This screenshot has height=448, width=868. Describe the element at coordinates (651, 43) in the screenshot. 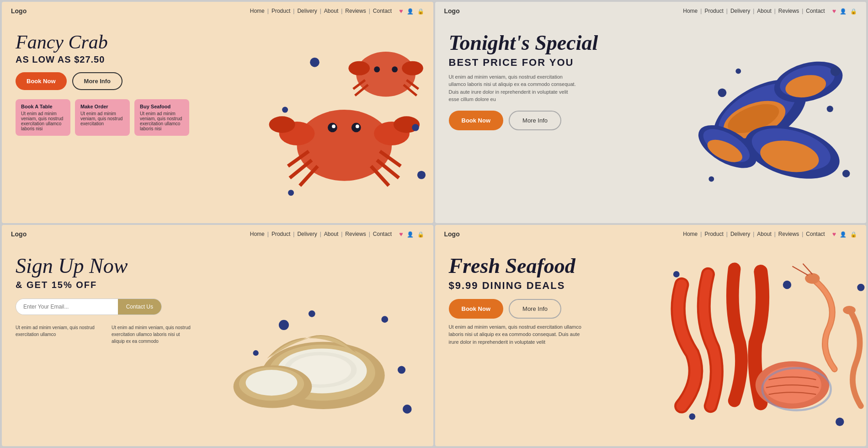

I see `hero-title-2: Tonight's Special` at that location.